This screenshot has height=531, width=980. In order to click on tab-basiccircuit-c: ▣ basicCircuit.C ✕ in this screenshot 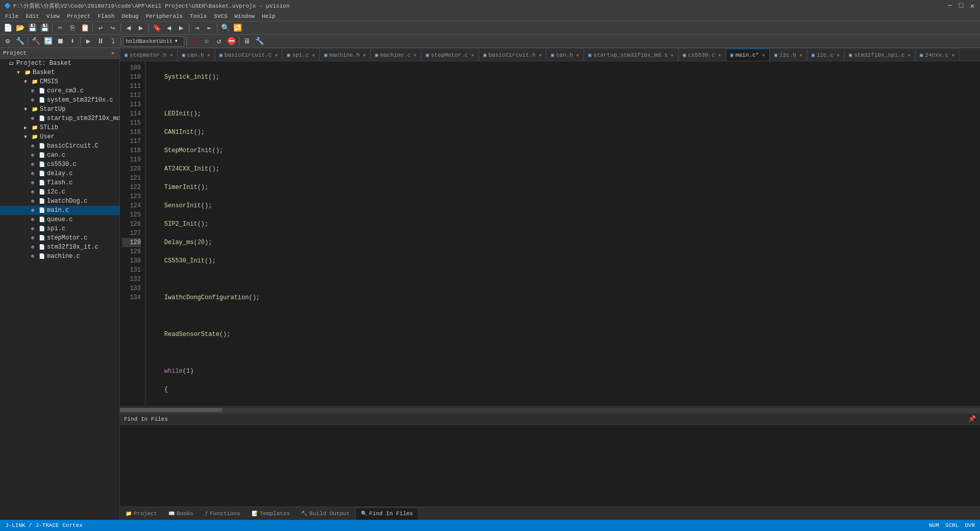, I will do `click(249, 55)`.